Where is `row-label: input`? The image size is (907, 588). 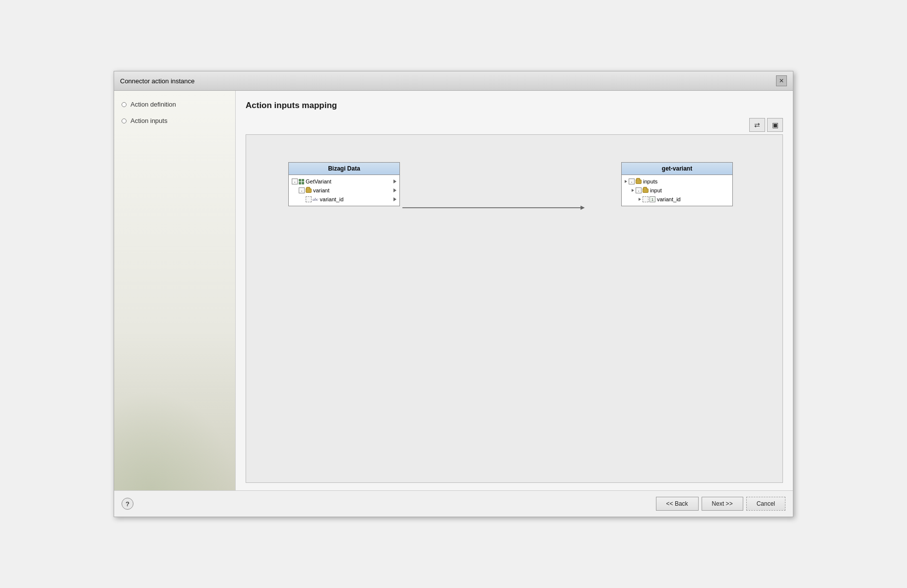
row-label: input is located at coordinates (656, 190).